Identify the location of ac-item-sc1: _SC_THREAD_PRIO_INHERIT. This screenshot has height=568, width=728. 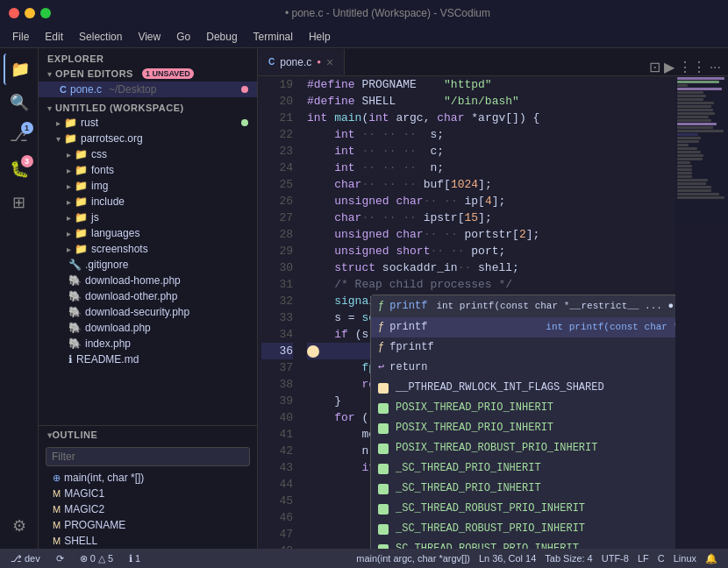
(523, 468).